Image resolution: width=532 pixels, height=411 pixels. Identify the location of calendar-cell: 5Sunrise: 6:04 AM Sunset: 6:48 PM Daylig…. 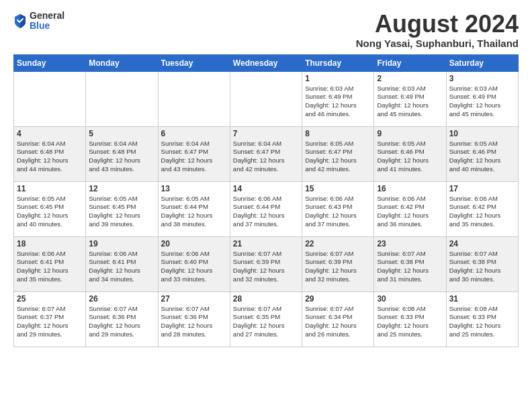
(122, 154).